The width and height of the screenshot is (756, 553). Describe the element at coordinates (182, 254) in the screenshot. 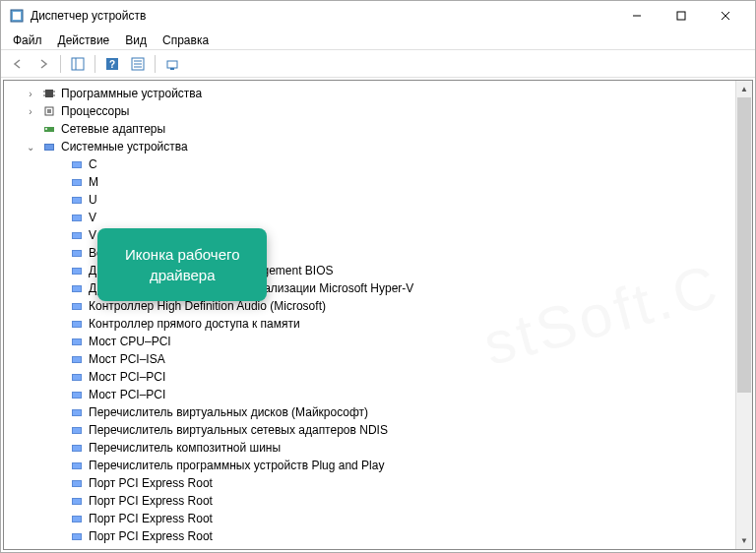

I see `callout-line1: Иконка рабочего` at that location.